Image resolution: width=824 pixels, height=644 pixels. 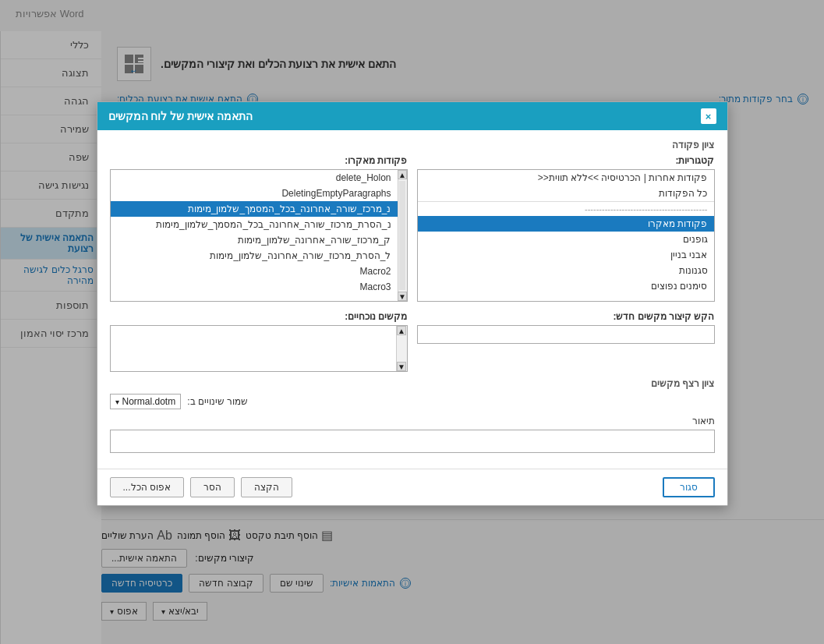 What do you see at coordinates (401, 331) in the screenshot?
I see `keys-scroll-up: ▲` at bounding box center [401, 331].